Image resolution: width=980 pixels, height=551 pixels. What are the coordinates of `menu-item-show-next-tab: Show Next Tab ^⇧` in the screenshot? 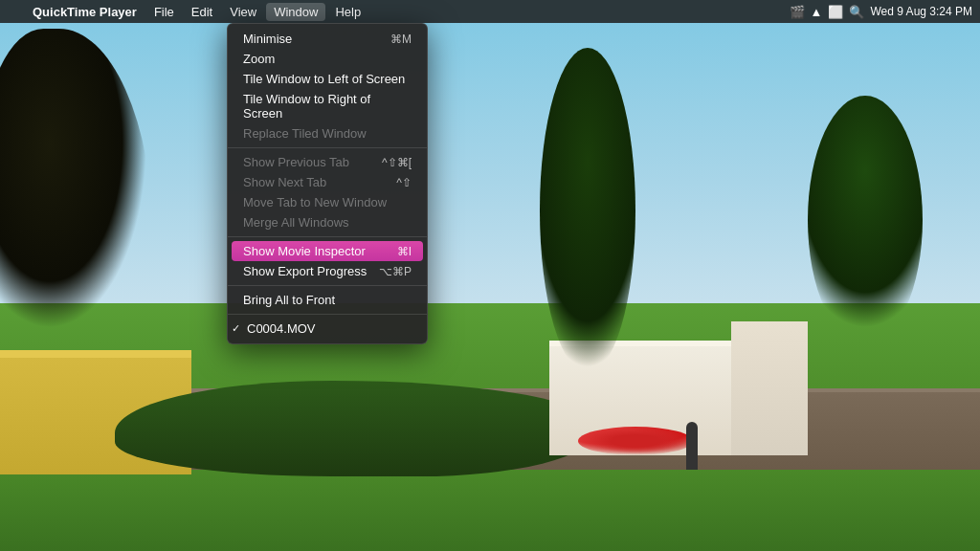 It's located at (327, 182).